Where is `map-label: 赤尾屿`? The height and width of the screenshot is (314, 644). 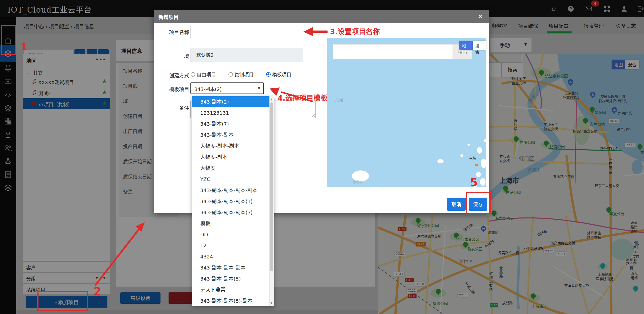 map-label: 赤尾屿 is located at coordinates (358, 182).